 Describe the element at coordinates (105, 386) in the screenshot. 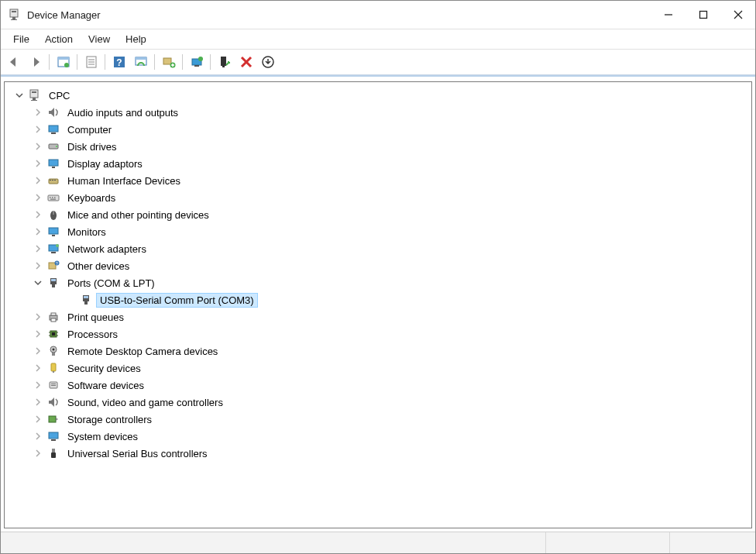

I see `tree-category-label: Software devices` at that location.